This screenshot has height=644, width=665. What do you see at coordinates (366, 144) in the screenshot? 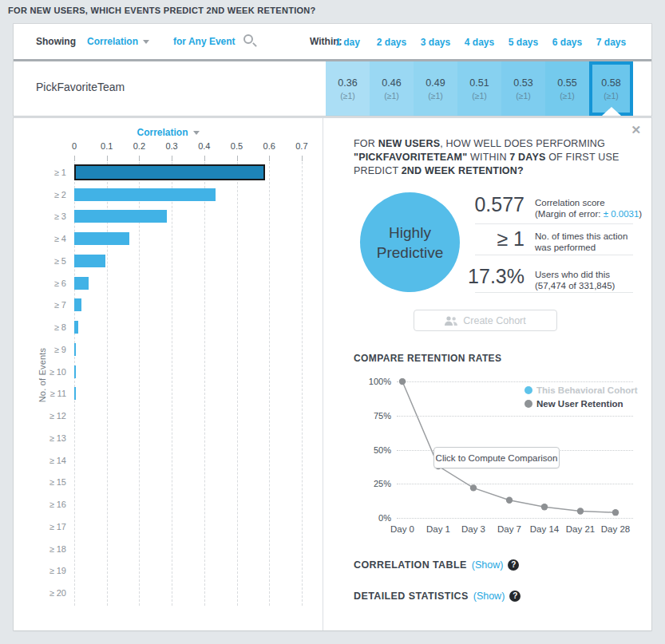
I see `question-fragment: FOR` at bounding box center [366, 144].